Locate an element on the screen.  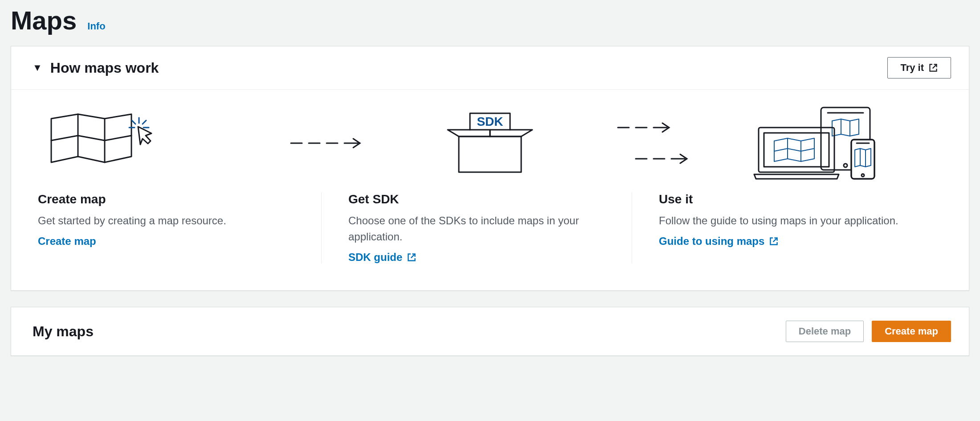
step-icon-get-sdk: SDK is located at coordinates (490, 143).